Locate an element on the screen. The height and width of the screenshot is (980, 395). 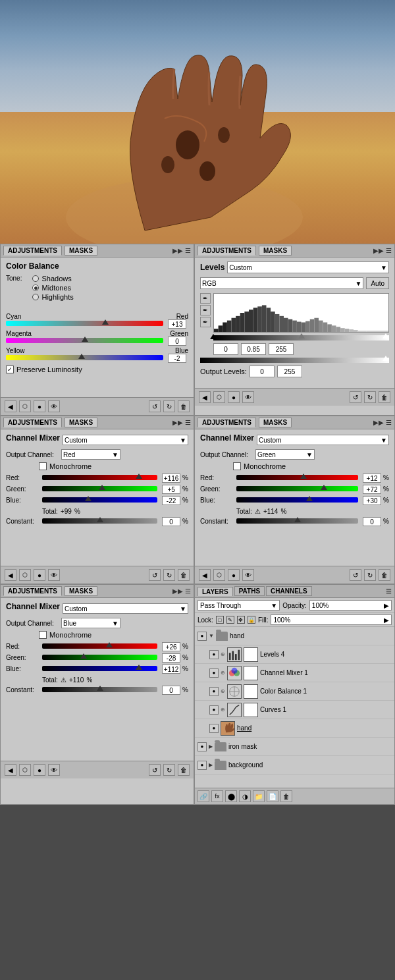
cmg-refresh-icon: ↻ is located at coordinates (370, 575).